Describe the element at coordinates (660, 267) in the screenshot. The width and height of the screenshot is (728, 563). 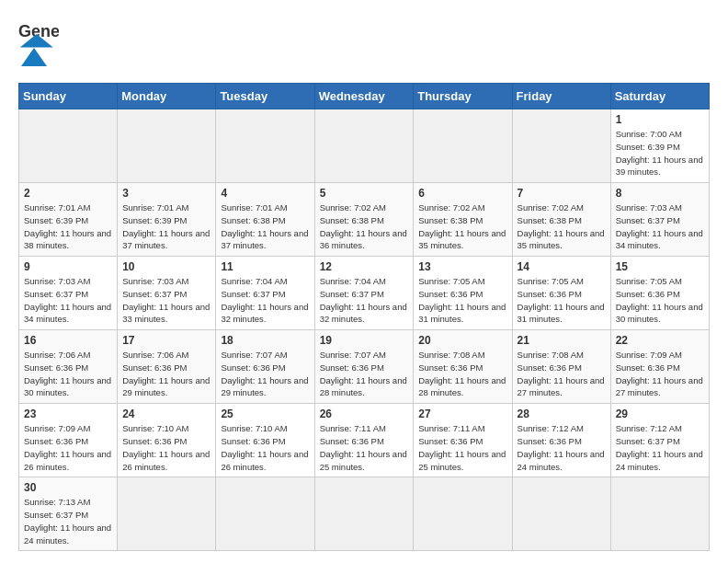
I see `day-number: 15` at that location.